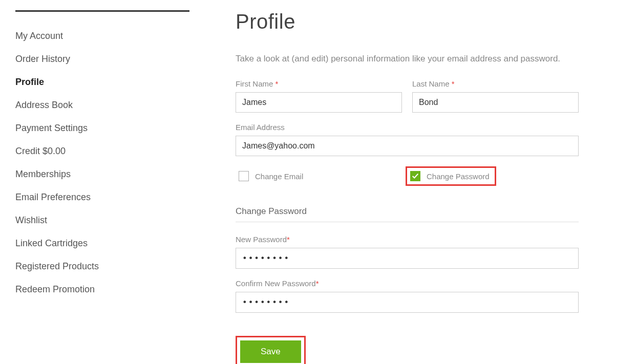 The width and height of the screenshot is (636, 364). Describe the element at coordinates (407, 302) in the screenshot. I see `confirm-password-input` at that location.